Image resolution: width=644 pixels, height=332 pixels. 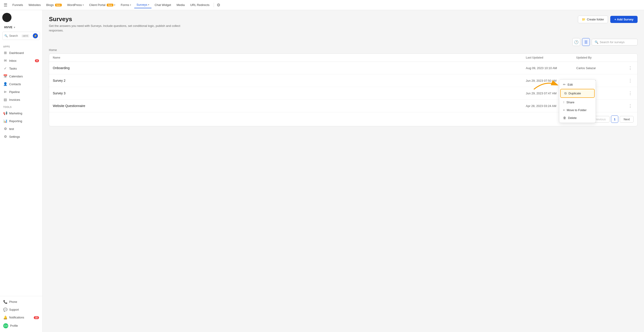 What do you see at coordinates (608, 20) in the screenshot?
I see `page-actions: 📁 Create folder + Add Survey` at bounding box center [608, 20].